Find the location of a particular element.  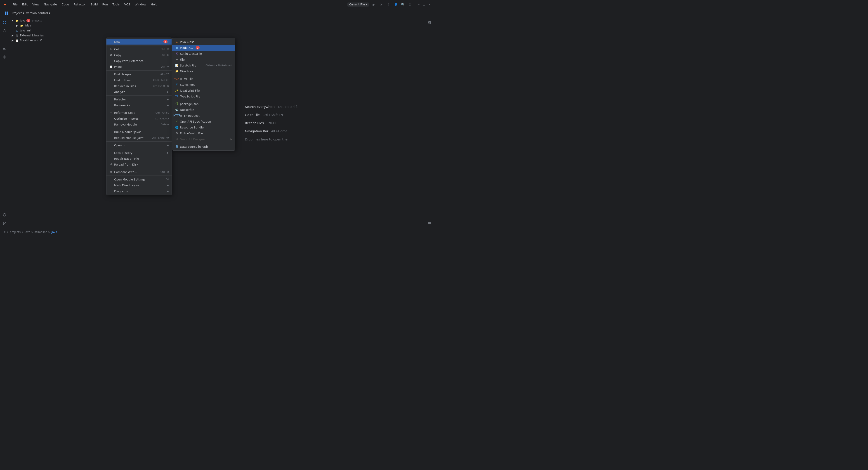

menu-file: File is located at coordinates (15, 4).